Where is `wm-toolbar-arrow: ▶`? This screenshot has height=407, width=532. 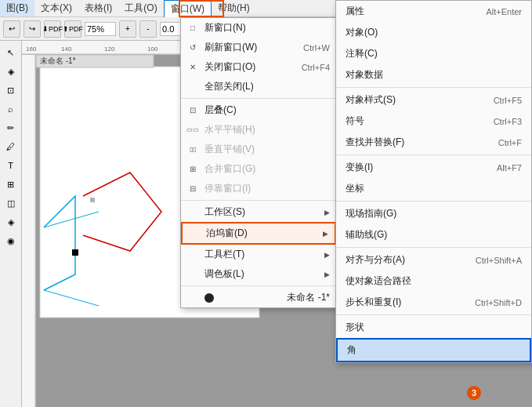
wm-toolbar-arrow: ▶ is located at coordinates (328, 255).